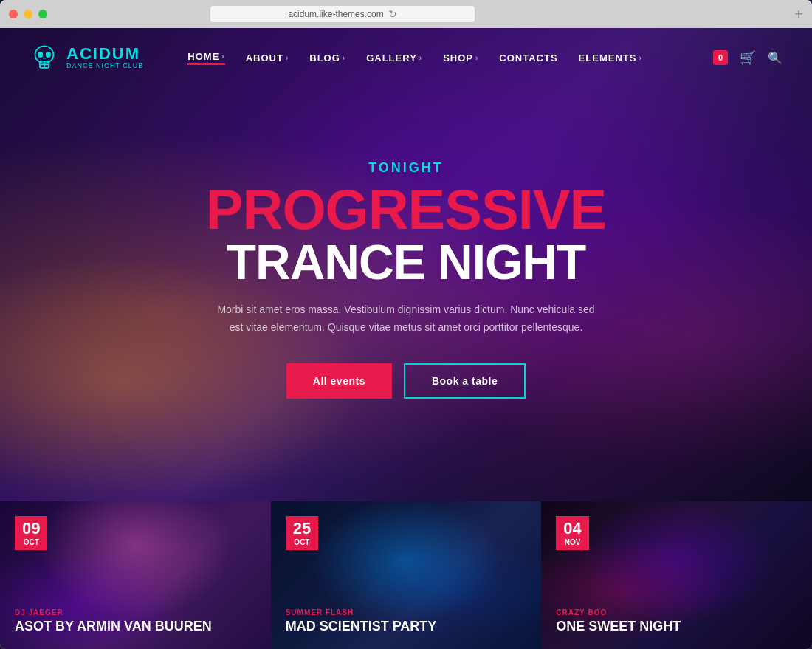 This screenshot has height=649, width=812. What do you see at coordinates (720, 58) in the screenshot?
I see `cart-count-badge: 0` at bounding box center [720, 58].